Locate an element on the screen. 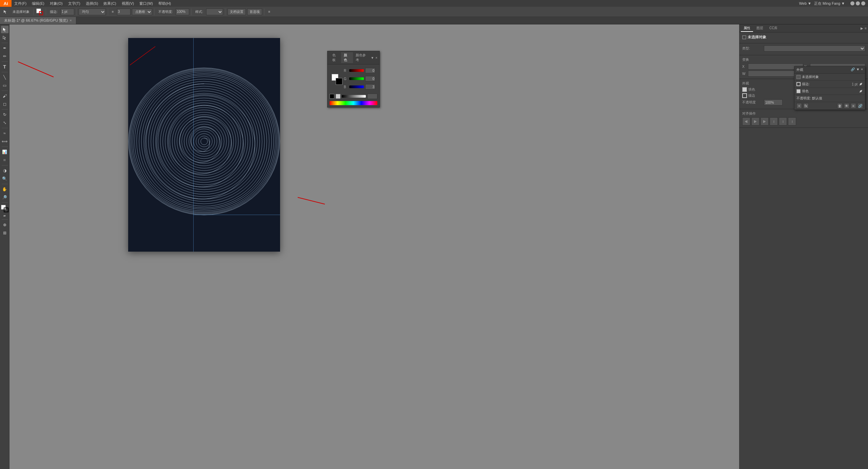 This screenshot has height=469, width=868. toolbar: 未选择对象 描边: 均匀 ≡ 点数框 不透明度: 样式: 文档设置 首选项 ≡ is located at coordinates (434, 12).